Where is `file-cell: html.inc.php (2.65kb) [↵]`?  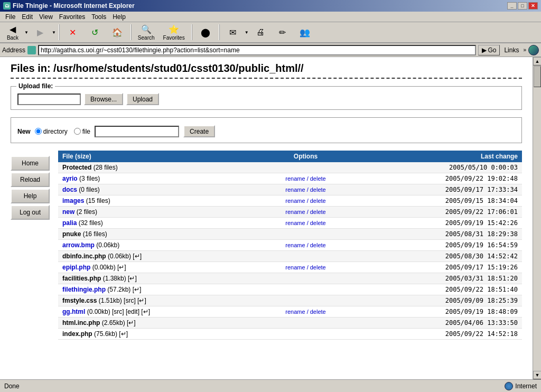
file-cell: html.inc.php (2.65kb) [↵] is located at coordinates (157, 323).